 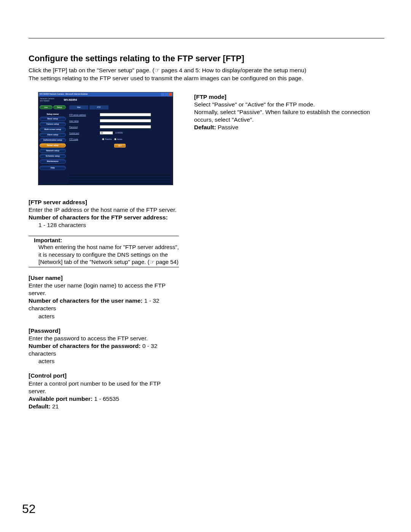 I want to click on sidebar-item-network-setup: Network setup, so click(x=53, y=151).